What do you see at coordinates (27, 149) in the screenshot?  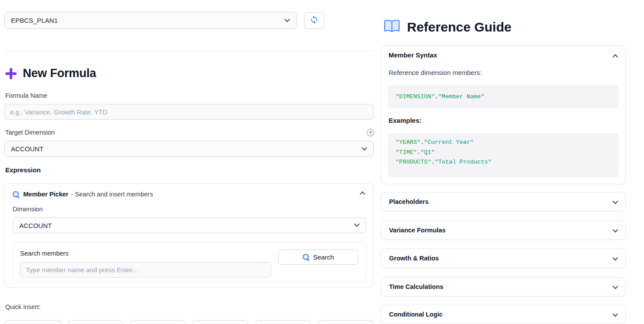 I see `target-dimension-value: ACCOUNT` at bounding box center [27, 149].